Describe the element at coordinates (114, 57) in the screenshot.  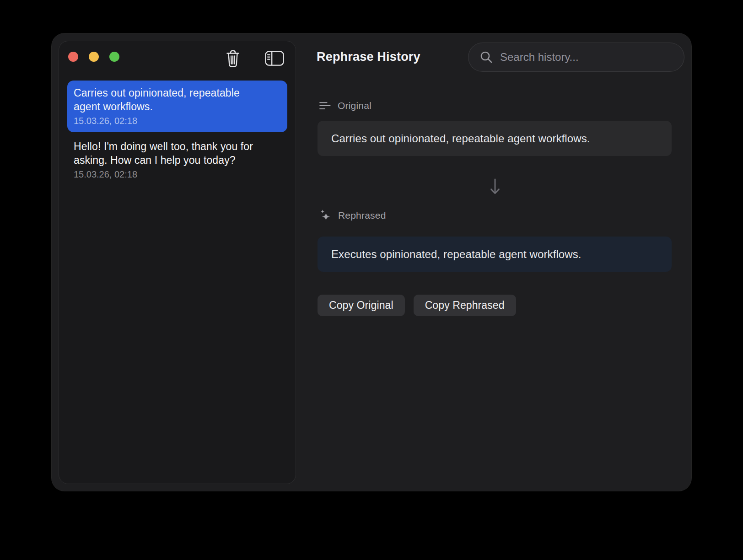
I see `zoom-button` at that location.